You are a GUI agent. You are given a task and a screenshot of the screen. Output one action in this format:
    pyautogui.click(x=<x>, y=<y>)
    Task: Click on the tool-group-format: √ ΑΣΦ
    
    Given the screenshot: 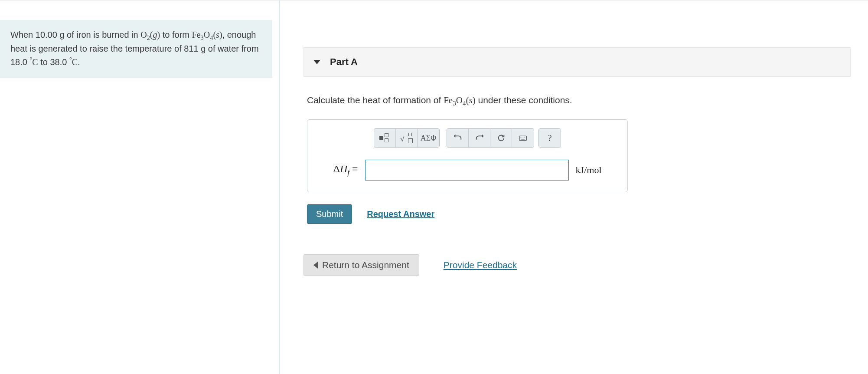 What is the action you would take?
    pyautogui.click(x=407, y=138)
    